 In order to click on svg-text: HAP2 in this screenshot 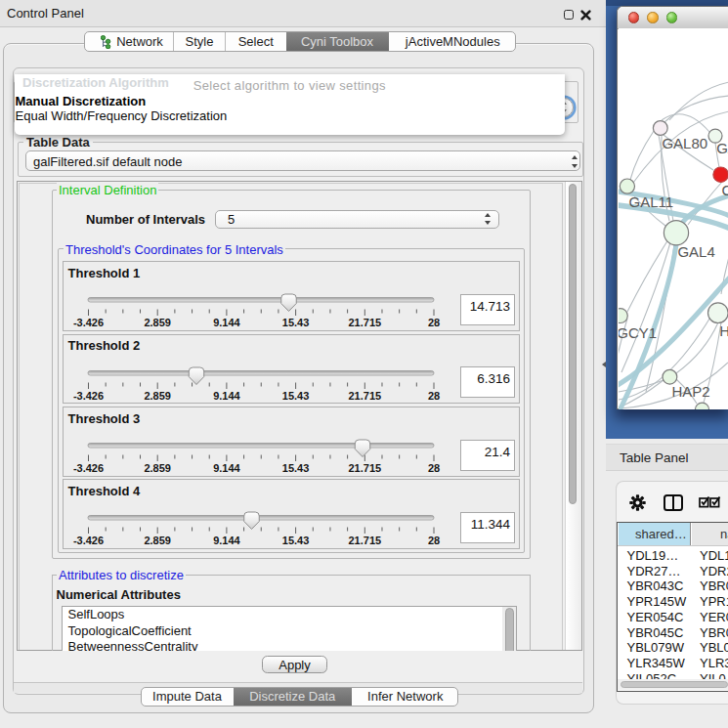, I will do `click(692, 391)`.